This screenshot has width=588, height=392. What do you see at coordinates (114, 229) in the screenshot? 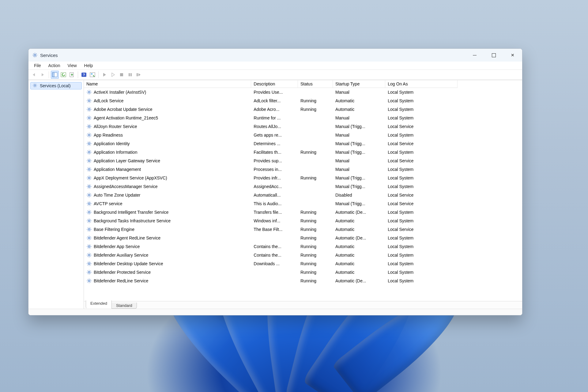
I see `service-name: Base Filtering Engine` at bounding box center [114, 229].